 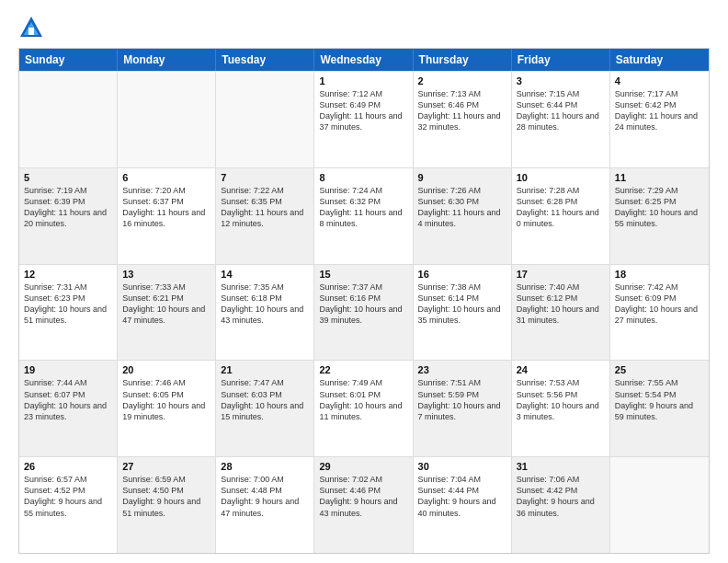 What do you see at coordinates (167, 408) in the screenshot?
I see `cal-cell: 20Sunrise: 7:46 AM Sunset: 6:05 PM Dayli…` at bounding box center [167, 408].